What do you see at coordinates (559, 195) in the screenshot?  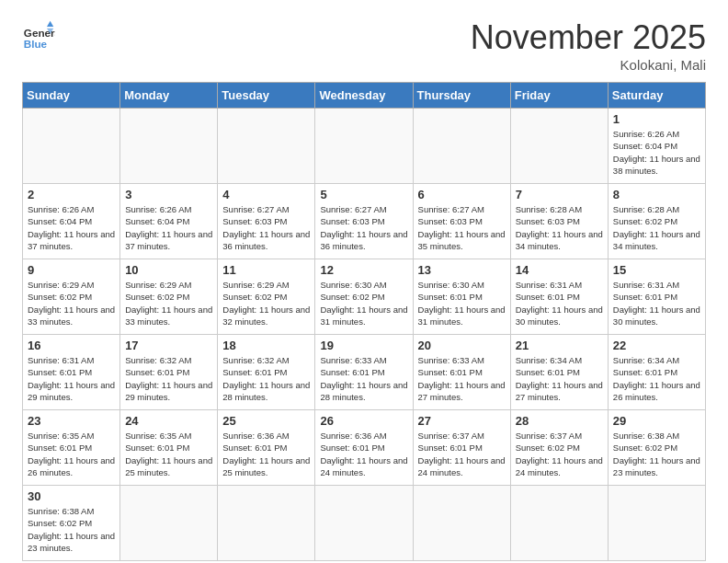 I see `day-number: 7` at bounding box center [559, 195].